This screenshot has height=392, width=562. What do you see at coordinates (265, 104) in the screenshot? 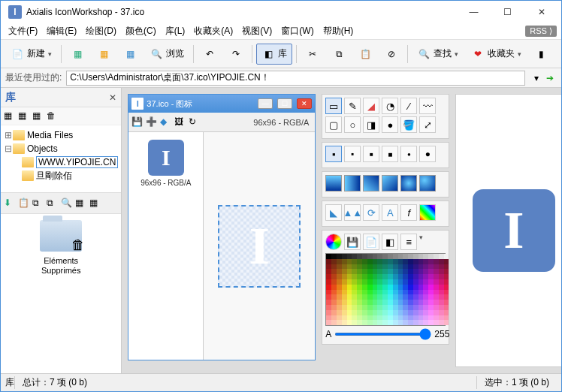
I see `doc-minimize: —` at bounding box center [265, 104].